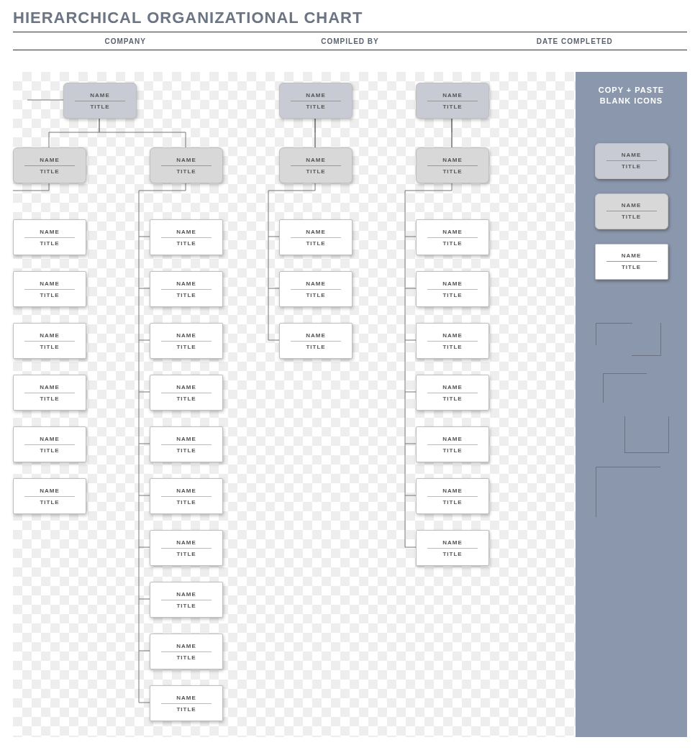  Describe the element at coordinates (632, 262) in the screenshot. I see `blank-icon-leaf: NAMETITLE` at that location.